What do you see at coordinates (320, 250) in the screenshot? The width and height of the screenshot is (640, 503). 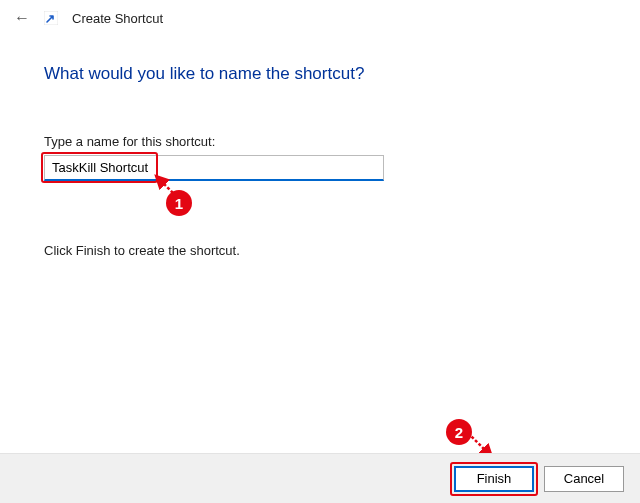 I see `instruction-text: Click Finish to create the shortcut.` at bounding box center [320, 250].